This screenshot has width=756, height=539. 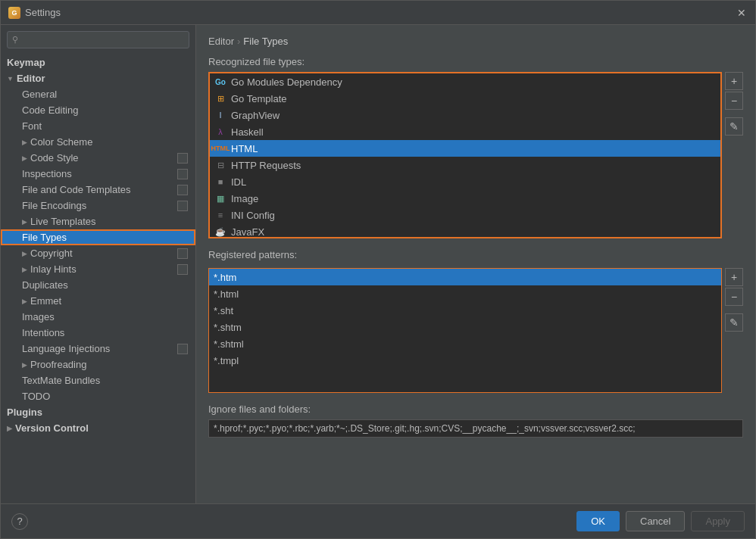 What do you see at coordinates (734, 322) in the screenshot?
I see `edit-registered-button: ✎` at bounding box center [734, 322].